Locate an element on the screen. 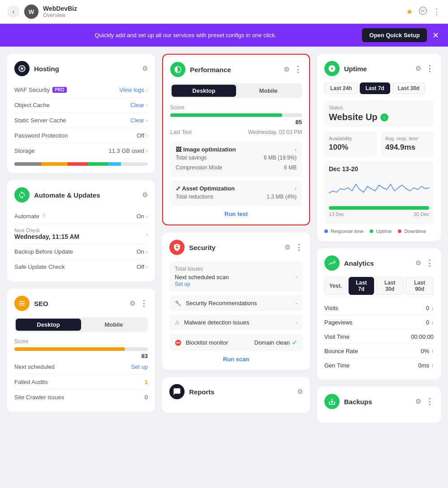 Image resolution: width=448 pixels, height=488 pixels. image-opt-header: 🖼 Image optimization › is located at coordinates (236, 150).